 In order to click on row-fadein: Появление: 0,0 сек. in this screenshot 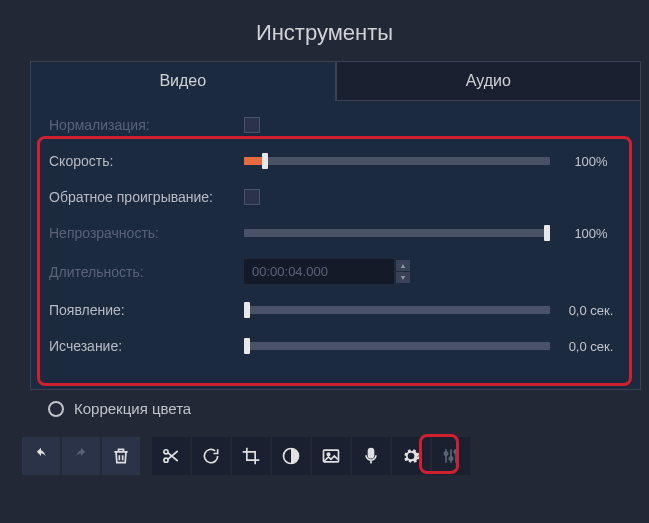, I will do `click(336, 310)`.